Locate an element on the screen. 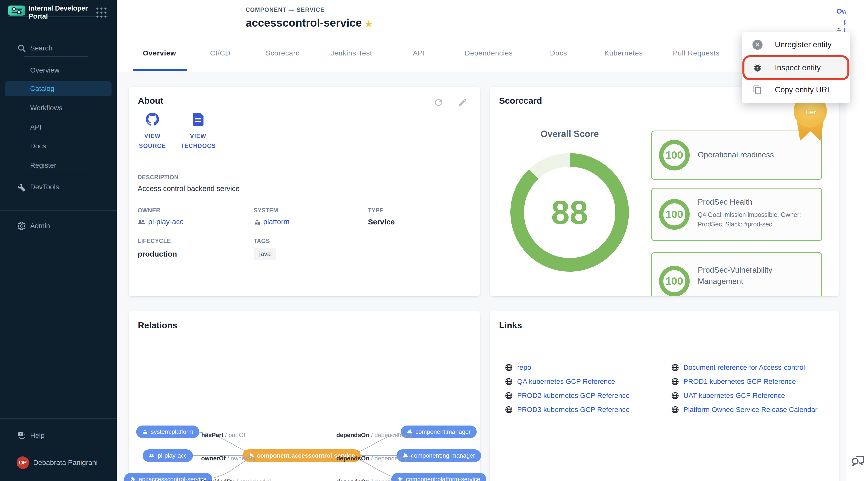 Image resolution: width=868 pixels, height=481 pixels. sidebar-item-overview: Overview is located at coordinates (59, 70).